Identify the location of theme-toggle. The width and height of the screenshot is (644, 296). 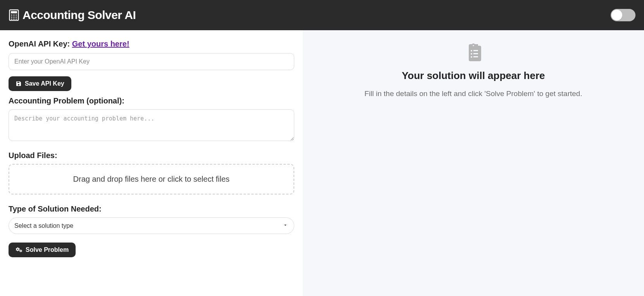
(623, 15).